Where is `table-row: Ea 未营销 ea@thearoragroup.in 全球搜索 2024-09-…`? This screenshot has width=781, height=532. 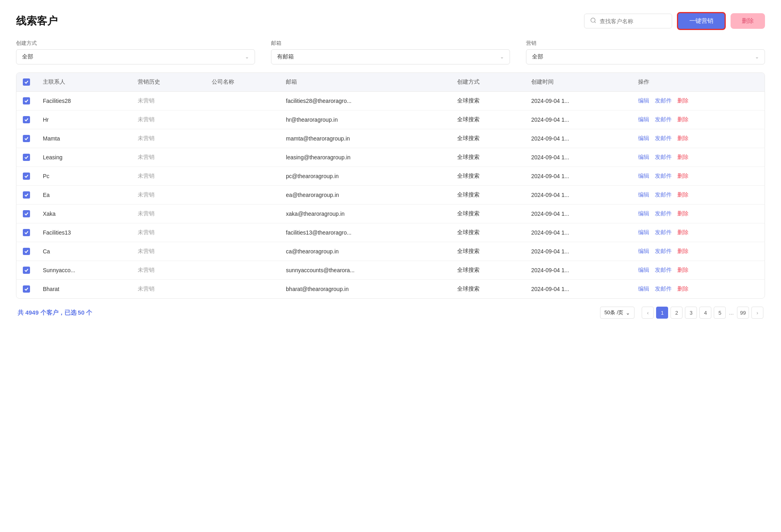
table-row: Ea 未营销 ea@thearoragroup.in 全球搜索 2024-09-… is located at coordinates (391, 195).